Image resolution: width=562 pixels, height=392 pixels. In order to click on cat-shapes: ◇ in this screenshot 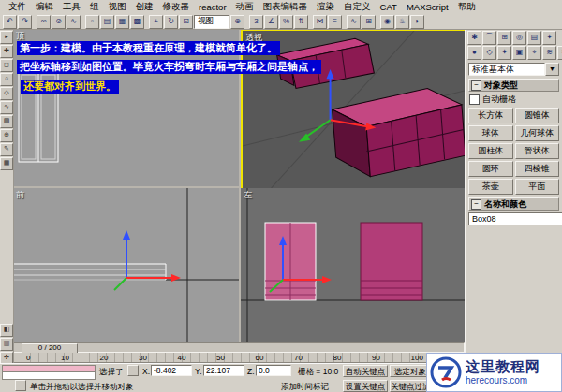, I will do `click(489, 52)`.